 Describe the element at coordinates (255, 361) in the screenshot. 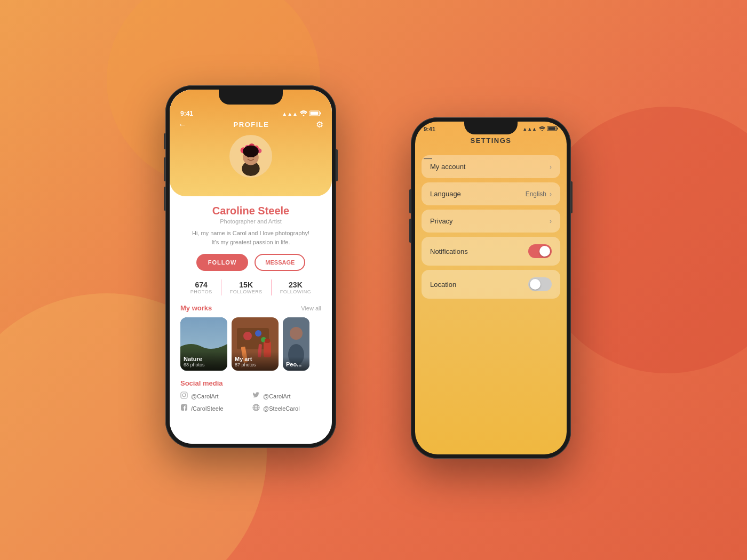

I see `art-card-overlay: My art 87 photos` at that location.